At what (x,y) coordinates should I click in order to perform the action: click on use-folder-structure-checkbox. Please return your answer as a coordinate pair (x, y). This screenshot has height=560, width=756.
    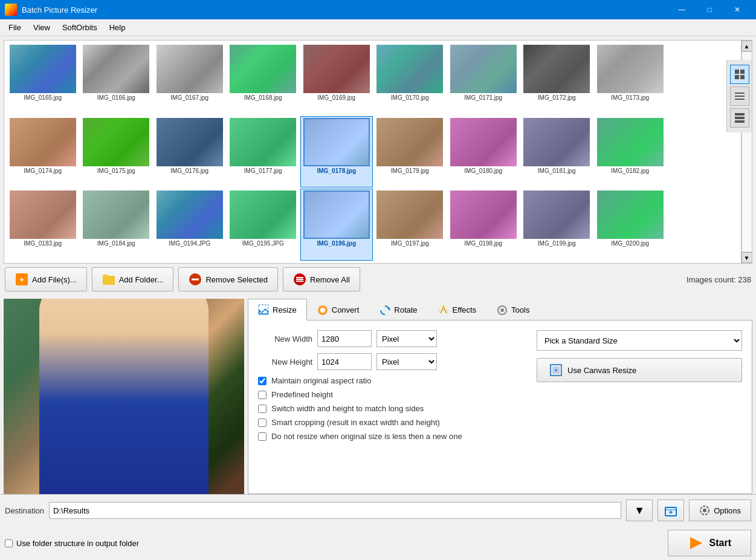
    Looking at the image, I should click on (8, 543).